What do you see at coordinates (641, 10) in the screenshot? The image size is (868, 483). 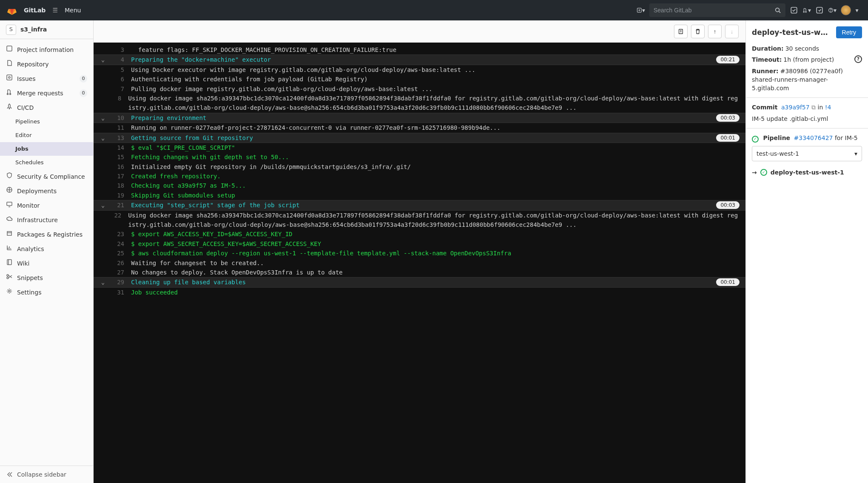 I see `plus-icon: ▾` at bounding box center [641, 10].